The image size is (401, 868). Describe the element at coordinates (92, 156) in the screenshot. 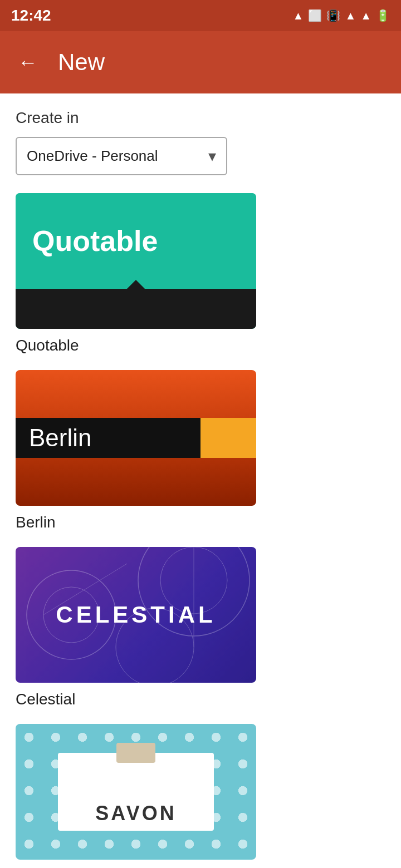

I see `location-value: OneDrive - Personal` at that location.